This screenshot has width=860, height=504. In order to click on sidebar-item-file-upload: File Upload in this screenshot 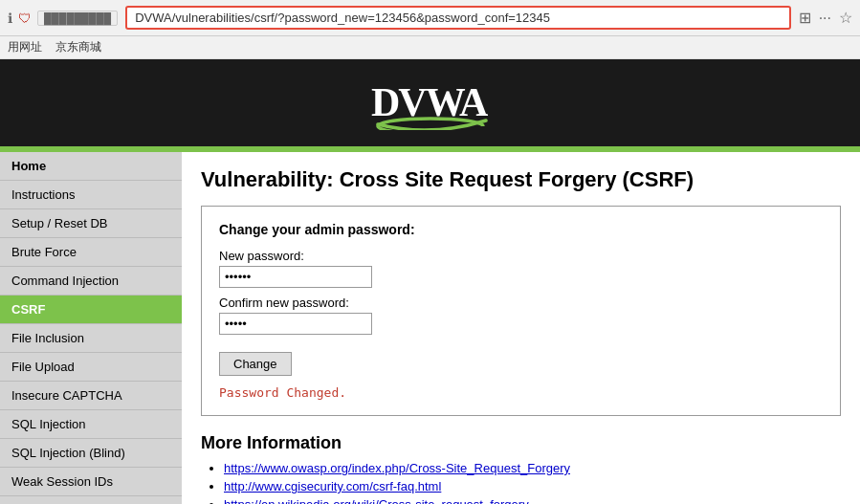, I will do `click(91, 367)`.